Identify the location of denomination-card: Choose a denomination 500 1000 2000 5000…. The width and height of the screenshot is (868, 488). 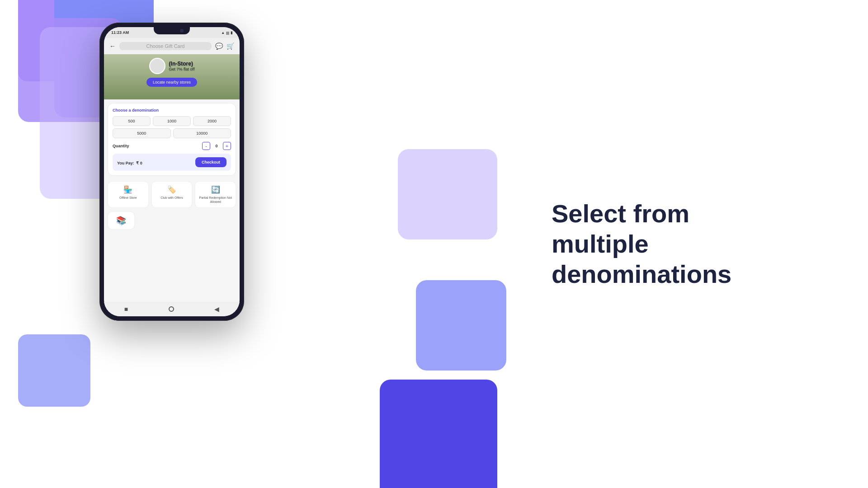
(172, 139).